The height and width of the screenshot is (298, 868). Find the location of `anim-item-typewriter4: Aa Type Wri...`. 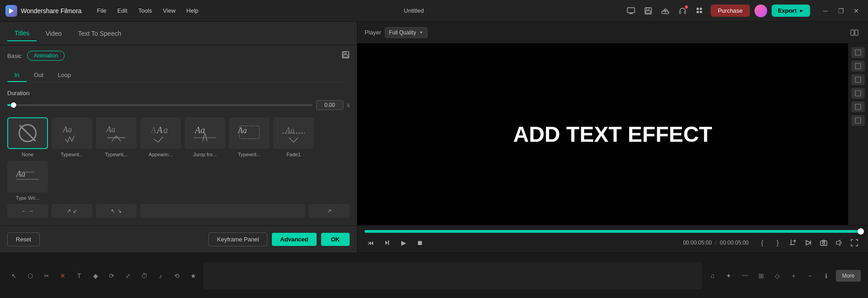

anim-item-typewriter4: Aa Type Wri... is located at coordinates (28, 181).